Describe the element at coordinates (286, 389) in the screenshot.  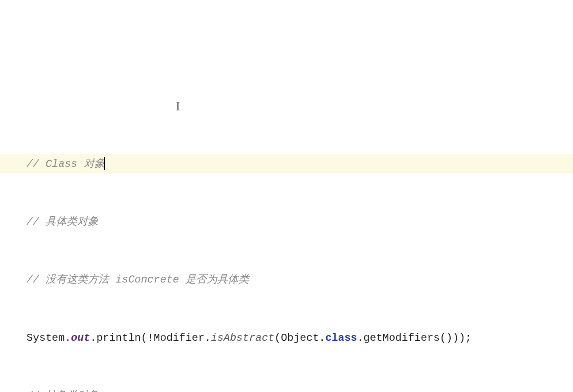
I see `code-line: // 抽象类对象` at that location.